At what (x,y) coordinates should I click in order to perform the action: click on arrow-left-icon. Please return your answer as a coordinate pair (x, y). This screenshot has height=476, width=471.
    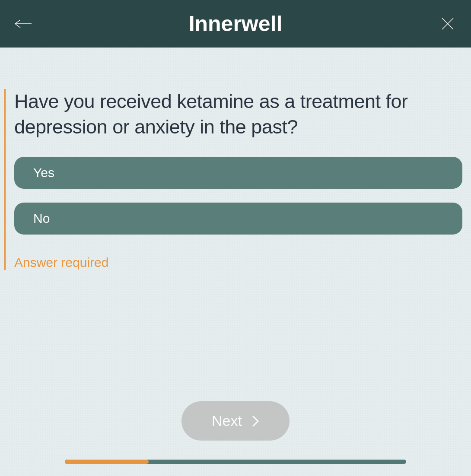
    Looking at the image, I should click on (23, 24).